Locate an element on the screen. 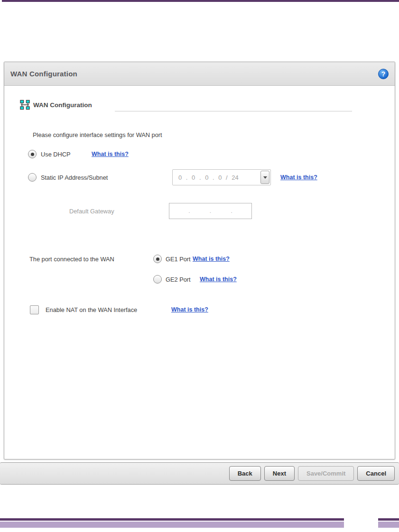  cancel-button: Cancel is located at coordinates (376, 473).